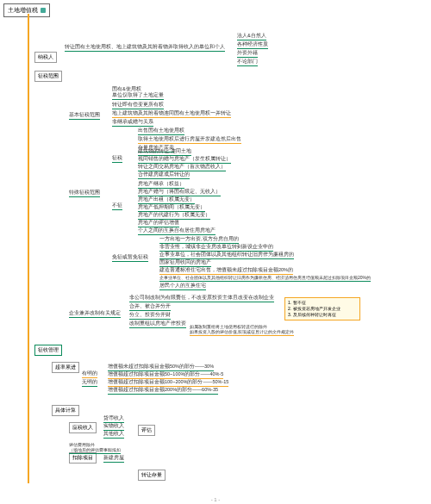 The height and width of the screenshot is (504, 431). What do you see at coordinates (166, 376) in the screenshot?
I see `rate-tier: 增值额超过扣除项目金额50~100%的部分——40%-5` at bounding box center [166, 376].